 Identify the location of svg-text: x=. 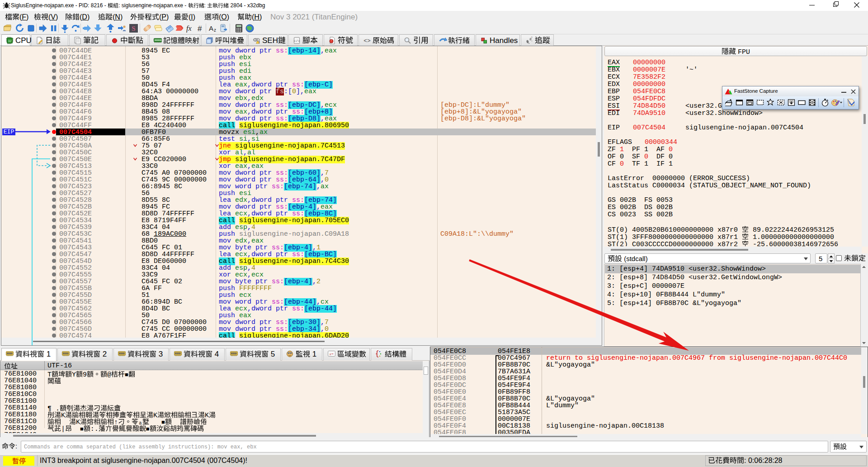
(332, 354).